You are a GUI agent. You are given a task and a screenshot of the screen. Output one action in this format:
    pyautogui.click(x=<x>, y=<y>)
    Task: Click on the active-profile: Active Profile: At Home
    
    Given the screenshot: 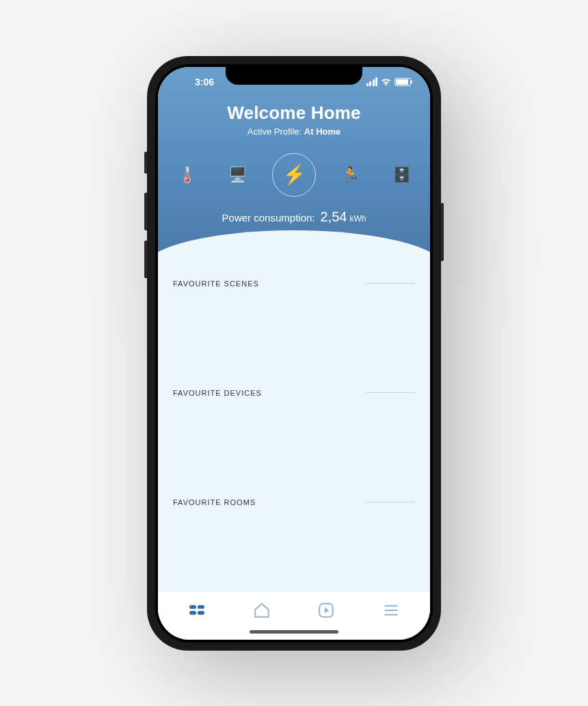 What is the action you would take?
    pyautogui.click(x=294, y=131)
    